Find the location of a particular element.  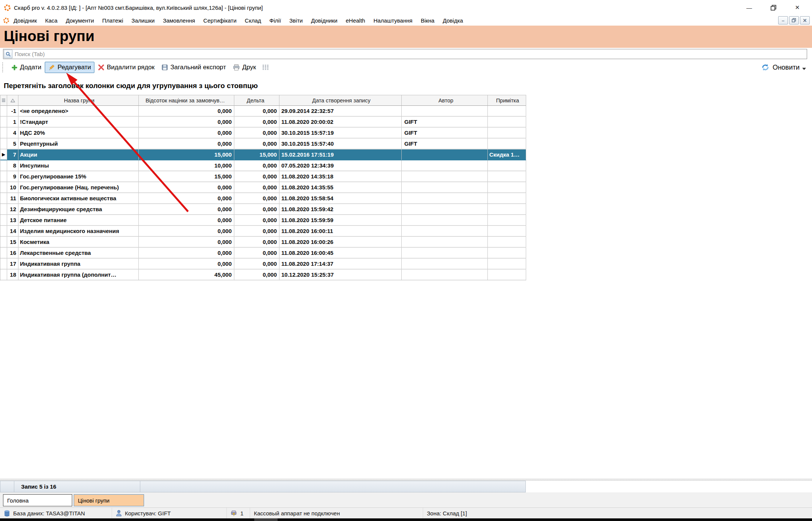

table-row: 5Рецептурный0,0000,00030.10.2015 15:57:4… is located at coordinates (263, 144).